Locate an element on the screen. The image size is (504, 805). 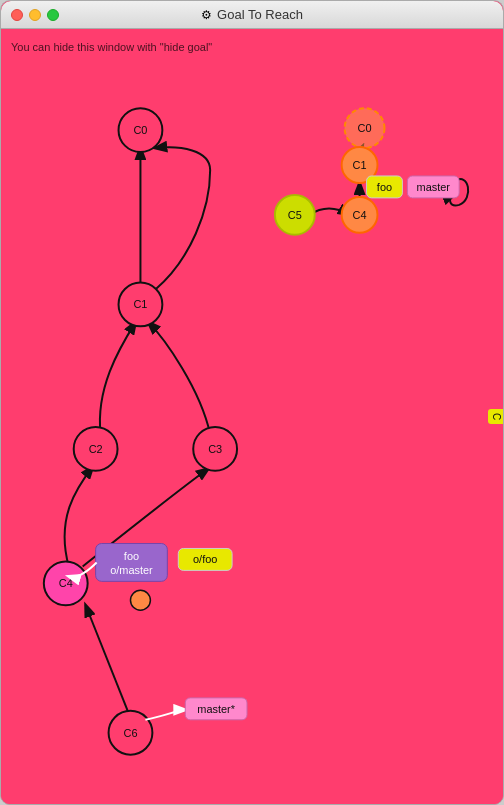
label-C3-left: C3 is located at coordinates (215, 449).